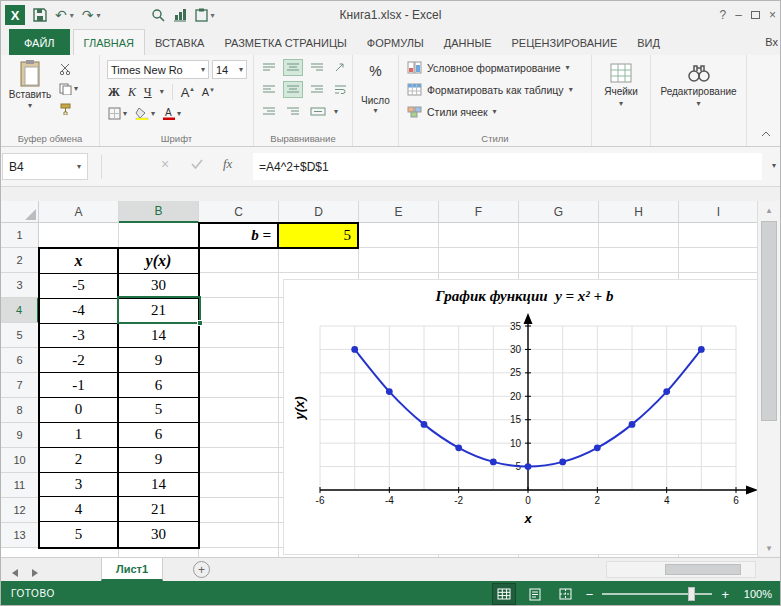  Describe the element at coordinates (15, 573) in the screenshot. I see `sheet-nav-left-icon` at that location.